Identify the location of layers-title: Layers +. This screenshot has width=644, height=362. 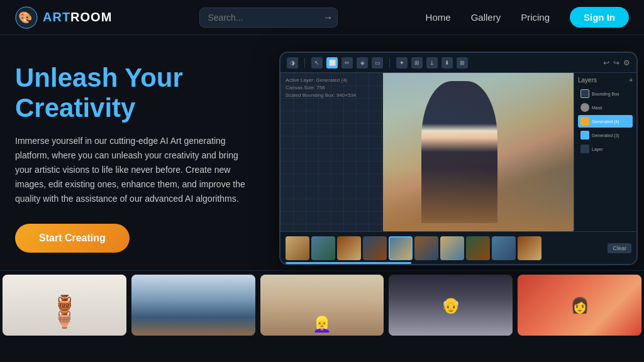
(605, 80).